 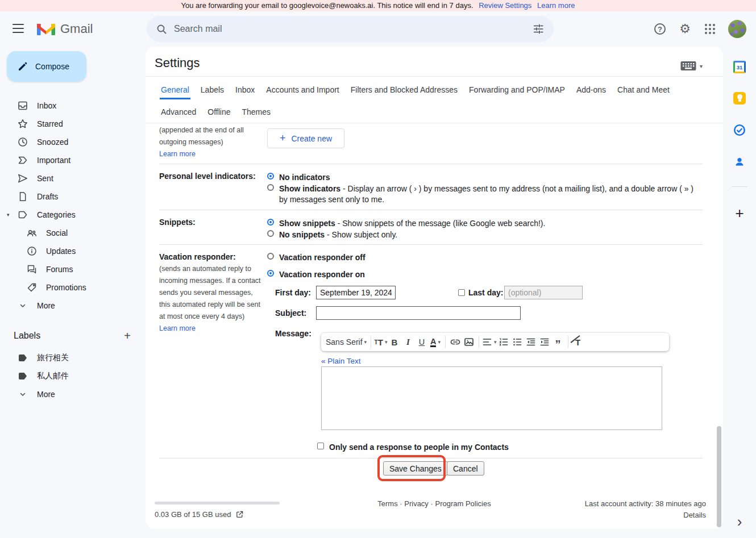 I want to click on search-bar, so click(x=350, y=29).